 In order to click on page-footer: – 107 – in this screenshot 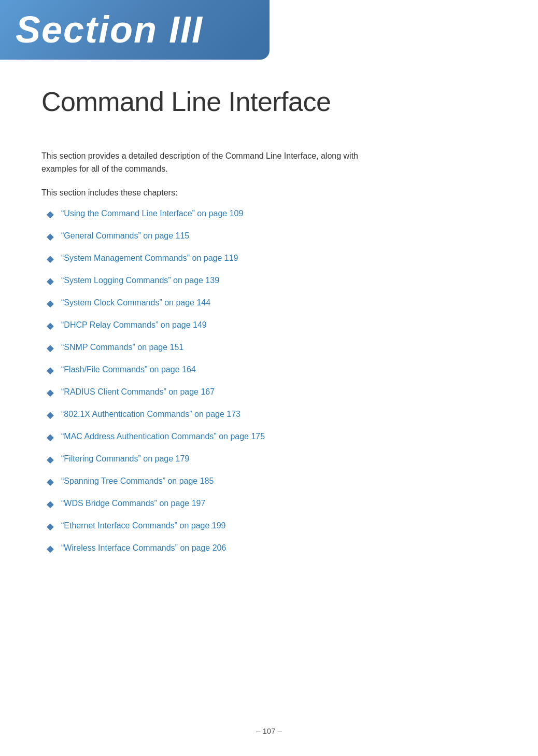, I will do `click(269, 731)`.